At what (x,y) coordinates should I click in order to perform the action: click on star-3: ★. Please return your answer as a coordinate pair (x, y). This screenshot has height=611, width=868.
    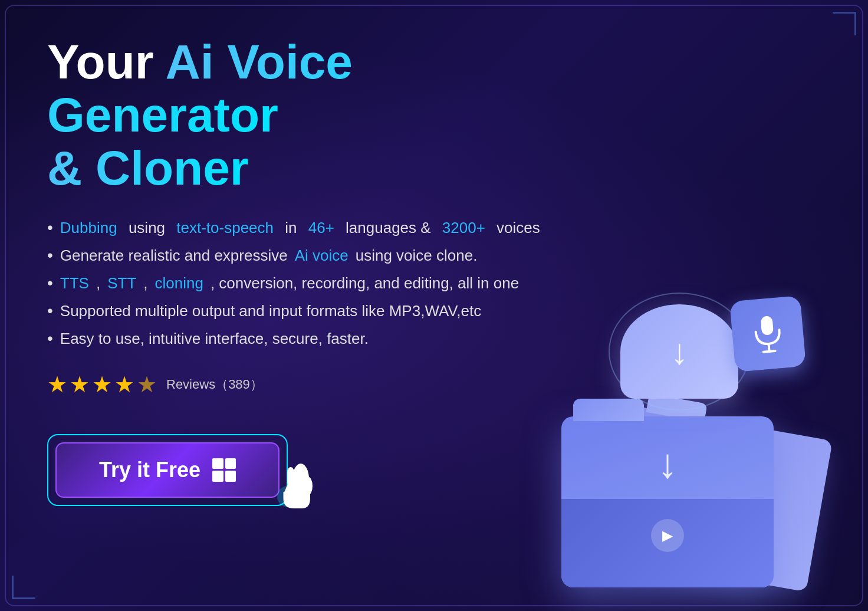
    Looking at the image, I should click on (102, 385).